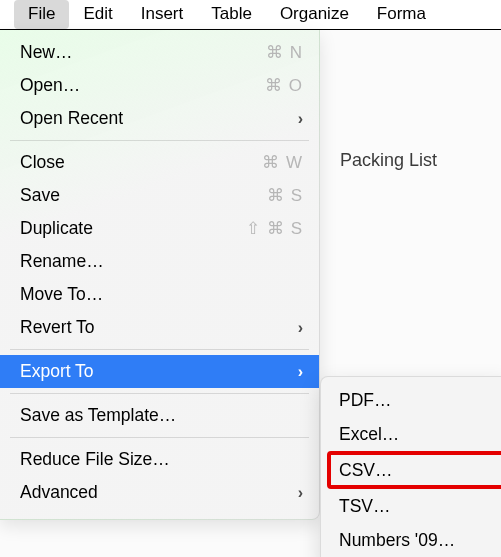  Describe the element at coordinates (98, 14) in the screenshot. I see `menubar-item-edit: Edit` at that location.